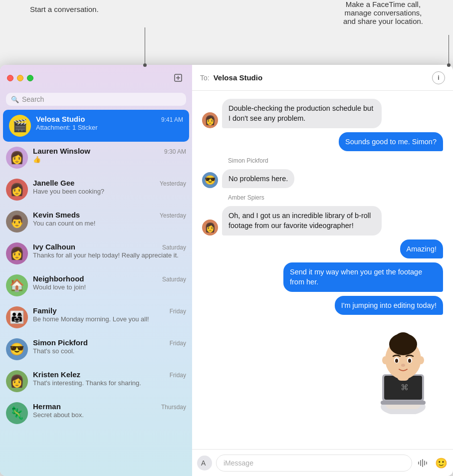  Describe the element at coordinates (248, 161) in the screenshot. I see `sender-label: Simon Pickford` at that location.